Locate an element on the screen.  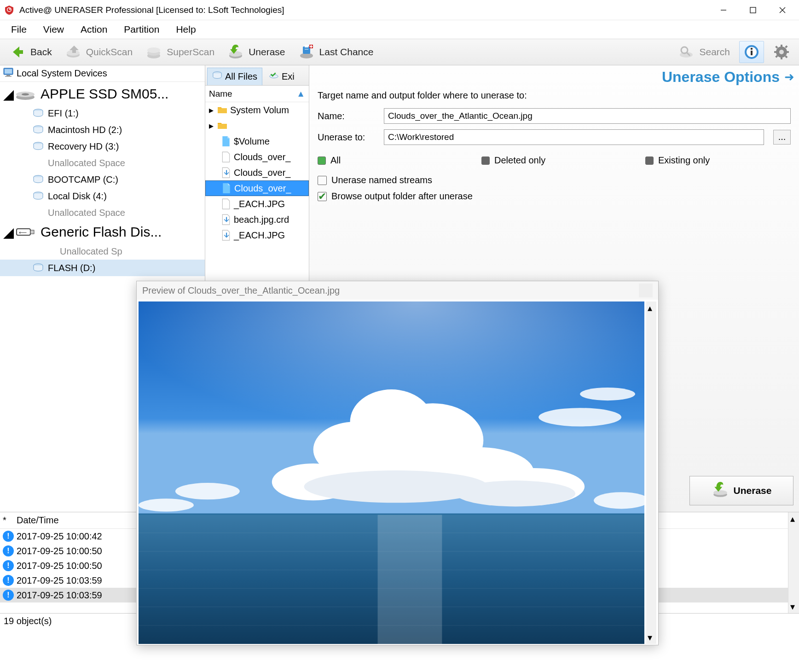
lastchance-button: Last Chance is located at coordinates (336, 52).